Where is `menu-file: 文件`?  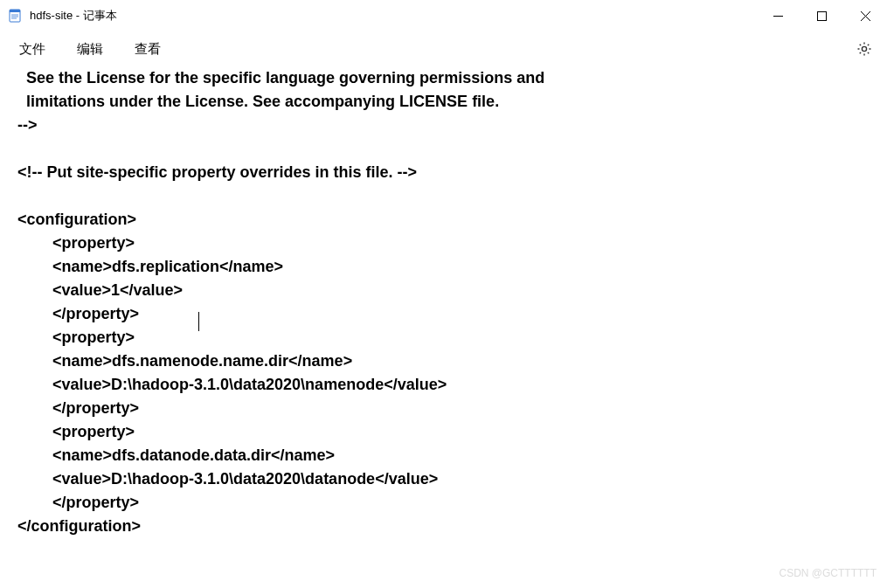 menu-file: 文件 is located at coordinates (32, 49).